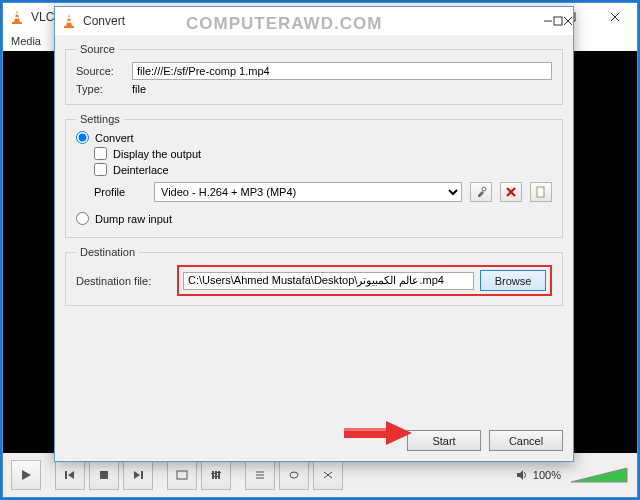 The height and width of the screenshot is (500, 640). Describe the element at coordinates (328, 281) in the screenshot. I see `destination-file-input` at that location.